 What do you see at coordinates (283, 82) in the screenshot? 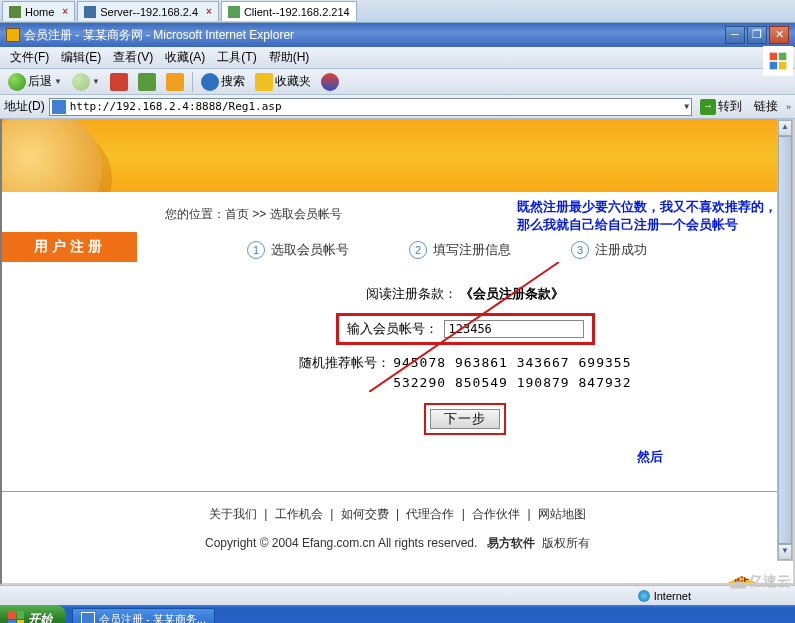
I see `favorites-button: 收藏夹` at bounding box center [283, 82].